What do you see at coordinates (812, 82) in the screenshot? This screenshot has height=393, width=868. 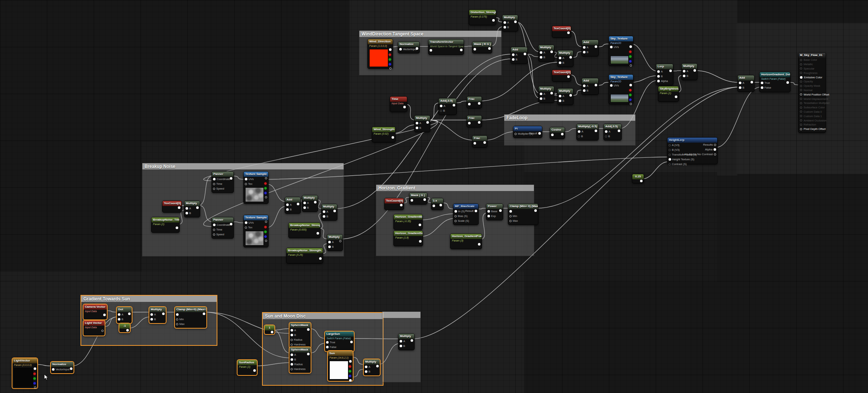 I see `material-pin: Opacity` at bounding box center [812, 82].